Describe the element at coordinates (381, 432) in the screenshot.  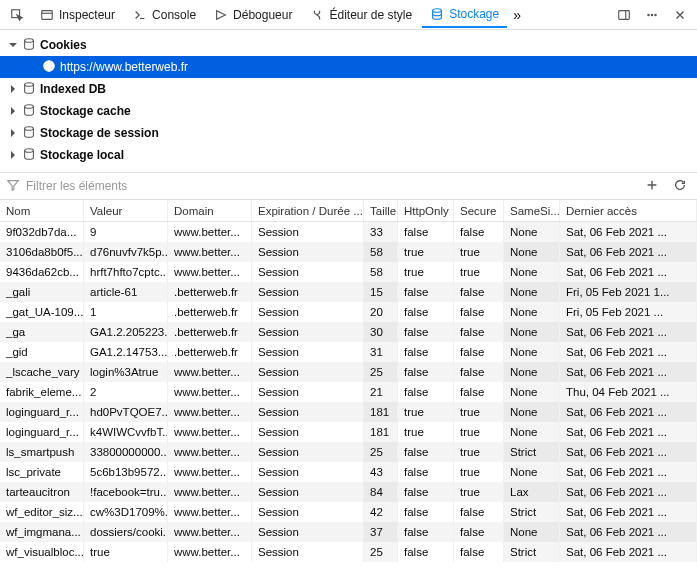
I see `cell-size: 181` at that location.